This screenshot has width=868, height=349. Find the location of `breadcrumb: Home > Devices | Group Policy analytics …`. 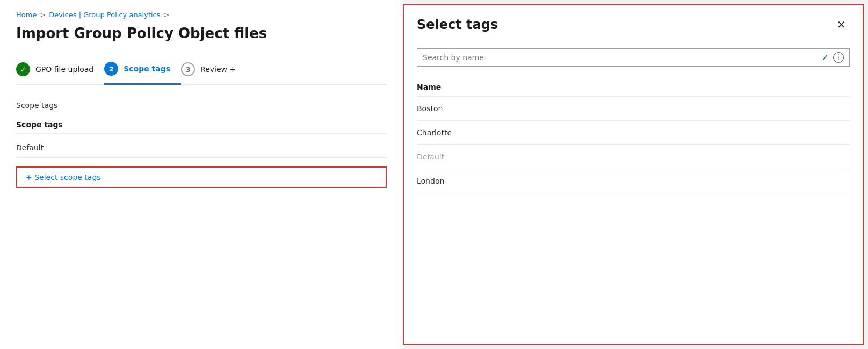

breadcrumb: Home > Devices | Group Policy analytics … is located at coordinates (201, 15).